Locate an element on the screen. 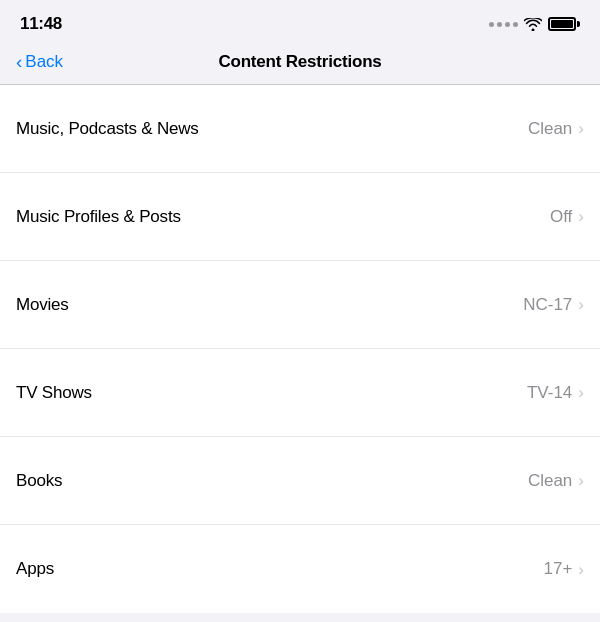 The width and height of the screenshot is (600, 622). settings-item-movies: Movies NC-17 › is located at coordinates (300, 305).